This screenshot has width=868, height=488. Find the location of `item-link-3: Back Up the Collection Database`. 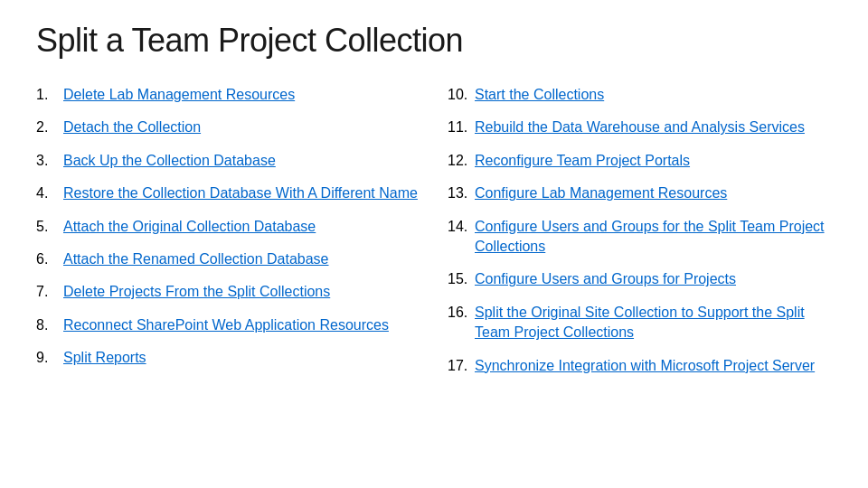

item-link-3: Back Up the Collection Database is located at coordinates (170, 161).